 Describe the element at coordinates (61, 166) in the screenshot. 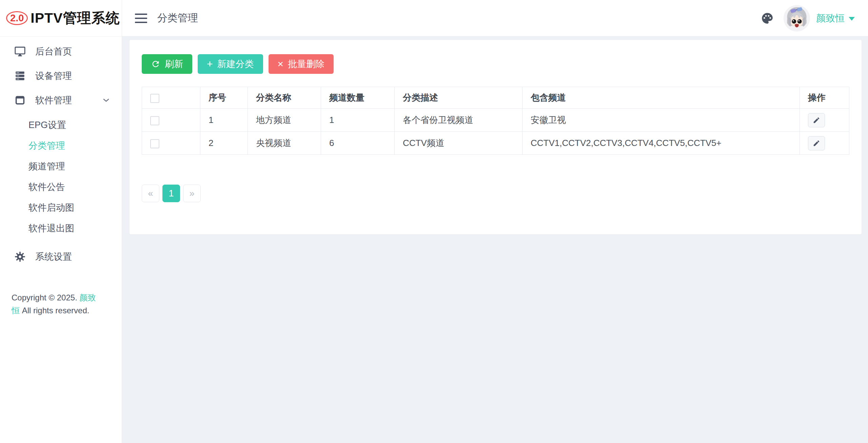

I see `sidebar-item-channels: 频道管理` at that location.